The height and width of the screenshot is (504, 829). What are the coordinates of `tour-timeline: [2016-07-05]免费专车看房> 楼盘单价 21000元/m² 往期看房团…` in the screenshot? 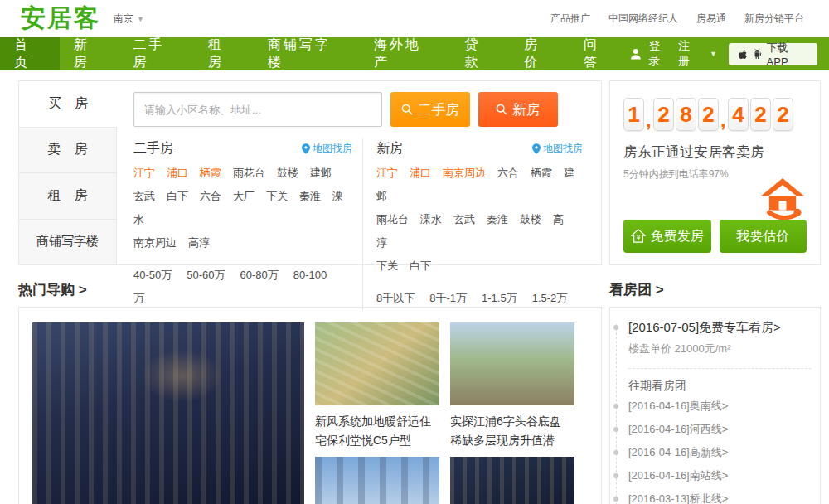 It's located at (711, 411).